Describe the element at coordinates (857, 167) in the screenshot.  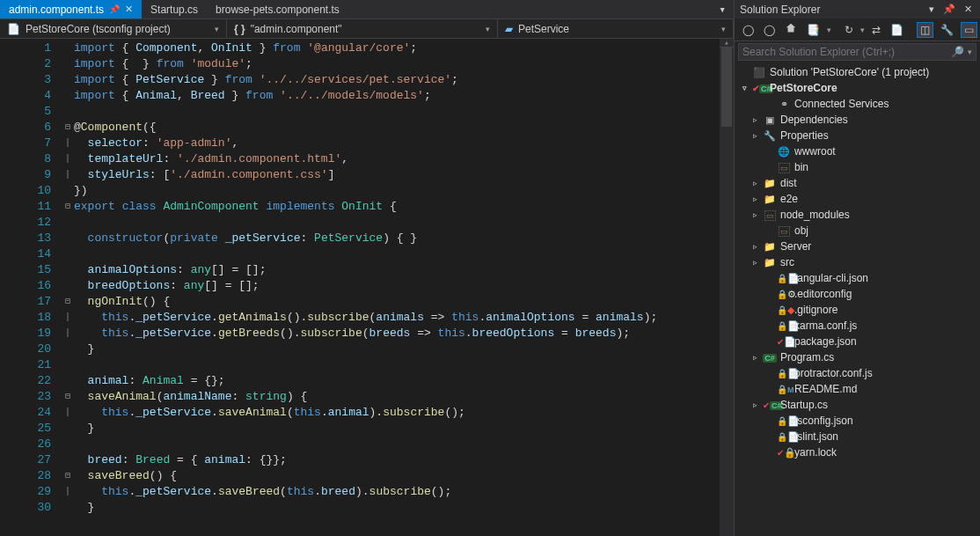
I see `tree-item: •▭bin` at that location.